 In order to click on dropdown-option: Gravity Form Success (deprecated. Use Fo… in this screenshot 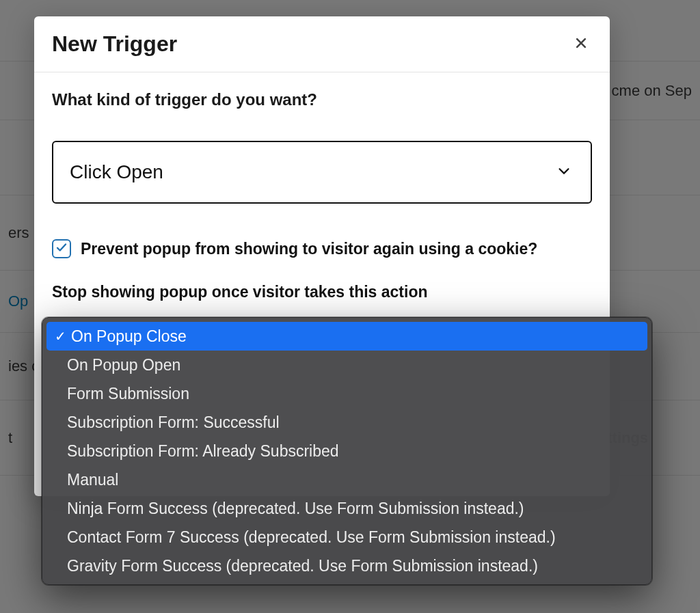, I will do `click(347, 566)`.